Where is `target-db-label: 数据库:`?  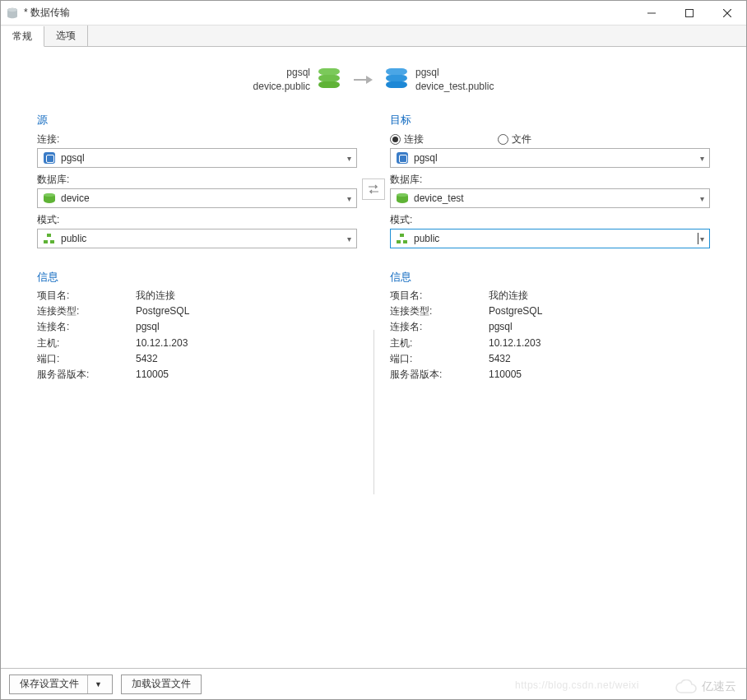
target-db-label: 数据库: is located at coordinates (550, 179).